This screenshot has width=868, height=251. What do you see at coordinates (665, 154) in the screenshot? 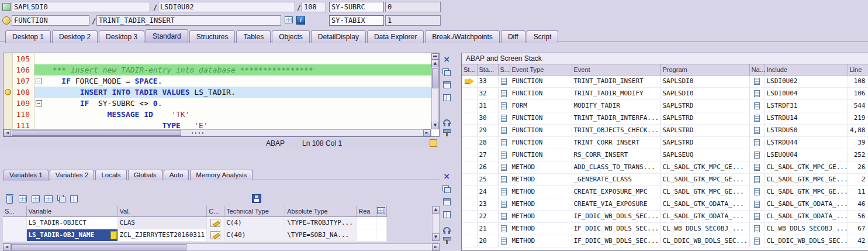
I see `stack-row: 27FUNCTIONRS_CORR_INSERTSAPLSEUQLSEUQU04…` at bounding box center [665, 154].